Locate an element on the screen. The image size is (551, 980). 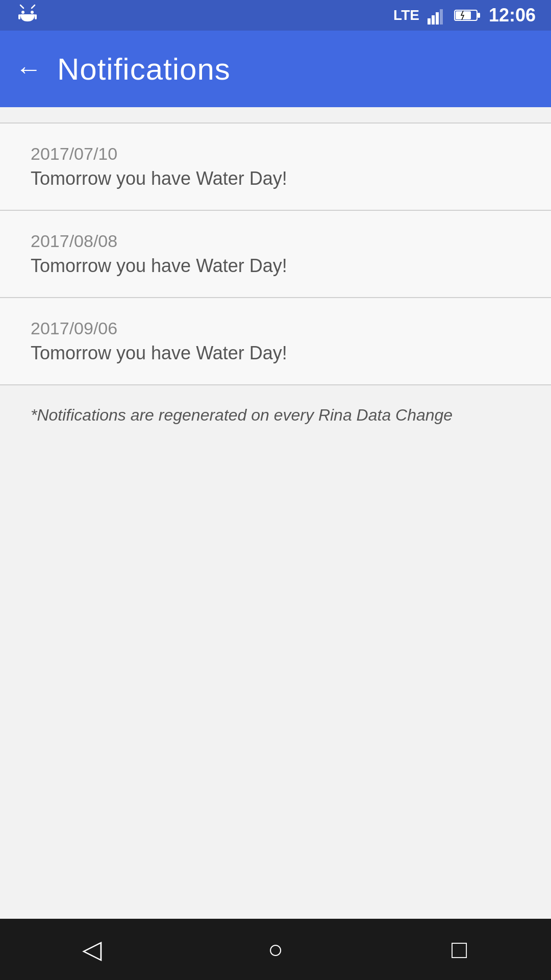
notification-item: 2017/09/06 Tomorrow you have Water Day! is located at coordinates (276, 342).